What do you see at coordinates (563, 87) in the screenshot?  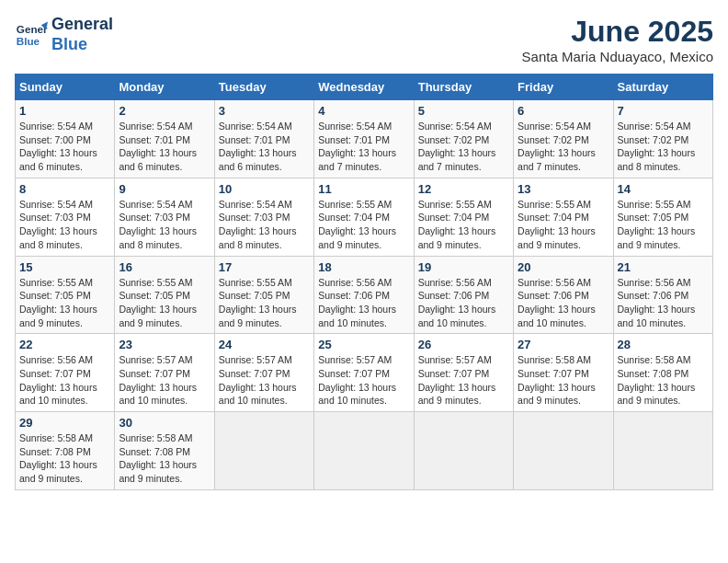 I see `header-friday: Friday` at bounding box center [563, 87].